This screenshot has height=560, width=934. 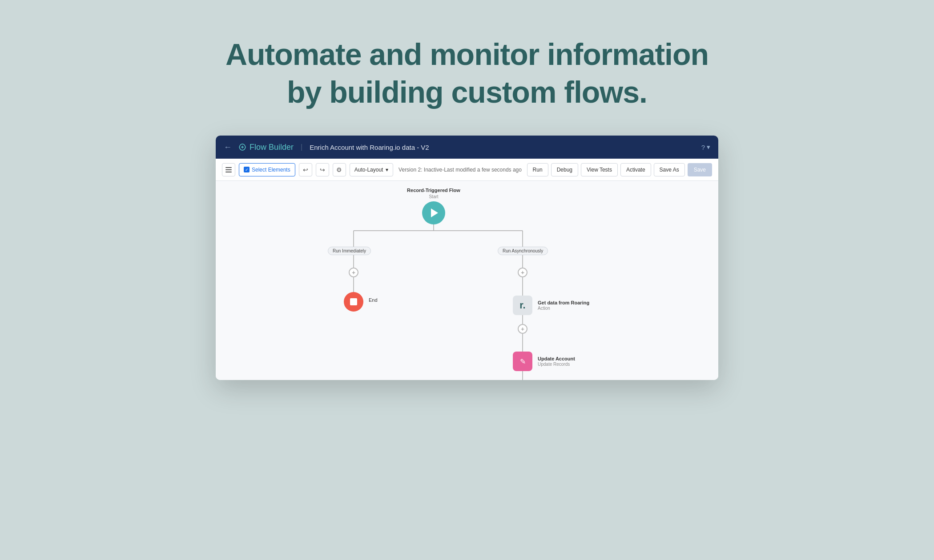 I want to click on update-node-label: Update Account Update Records, so click(x=556, y=361).